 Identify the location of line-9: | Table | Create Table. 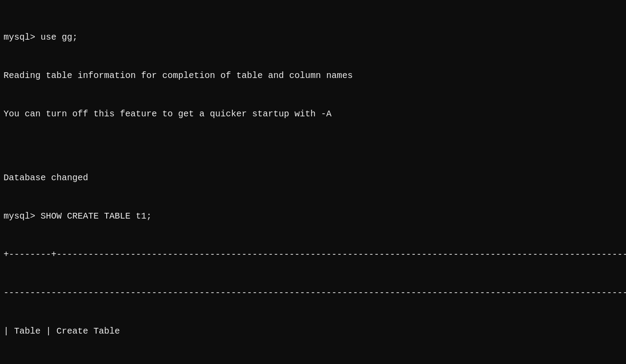
(313, 331).